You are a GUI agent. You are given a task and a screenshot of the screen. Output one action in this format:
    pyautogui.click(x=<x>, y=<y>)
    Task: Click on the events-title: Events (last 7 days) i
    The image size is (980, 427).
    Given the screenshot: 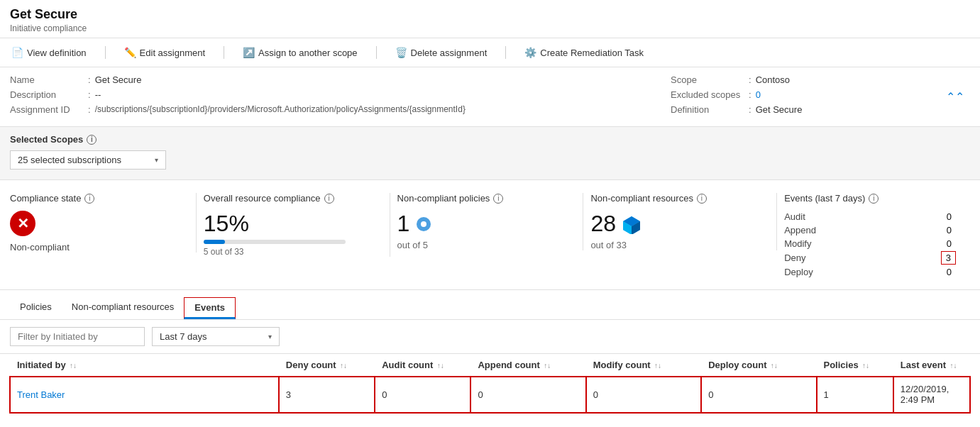 What is the action you would take?
    pyautogui.click(x=870, y=199)
    